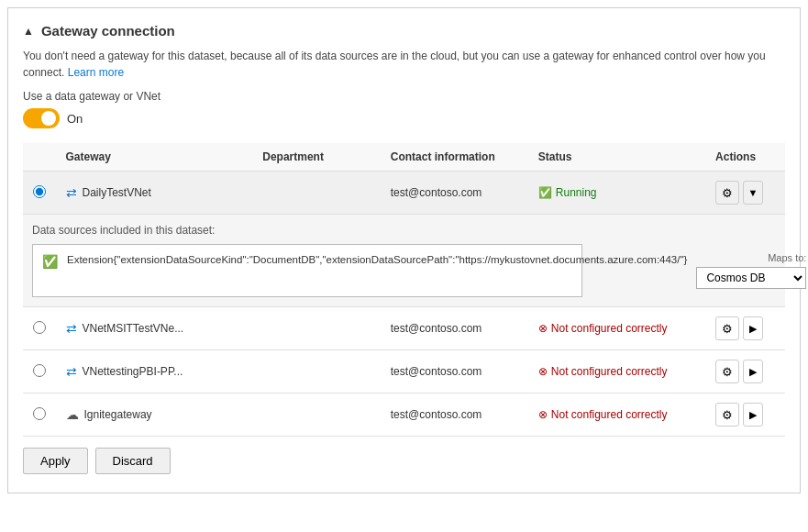 The width and height of the screenshot is (808, 532). I want to click on panel-title-bar: ▲ Gateway connection, so click(404, 31).